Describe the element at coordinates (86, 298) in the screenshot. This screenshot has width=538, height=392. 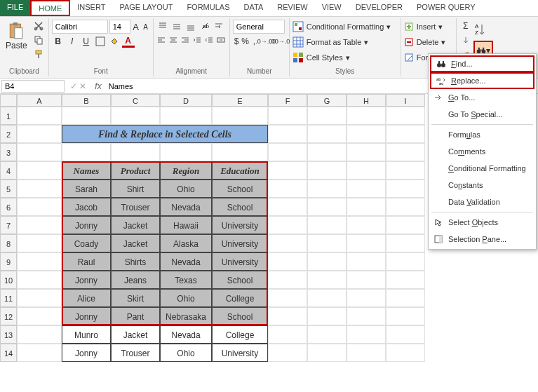
I see `cell-B11: Alice` at that location.